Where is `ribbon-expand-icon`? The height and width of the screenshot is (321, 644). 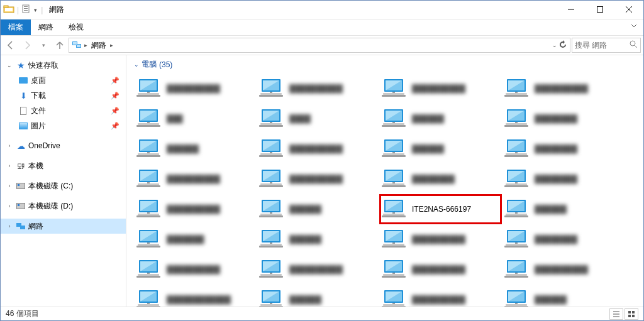 ribbon-expand-icon is located at coordinates (634, 28).